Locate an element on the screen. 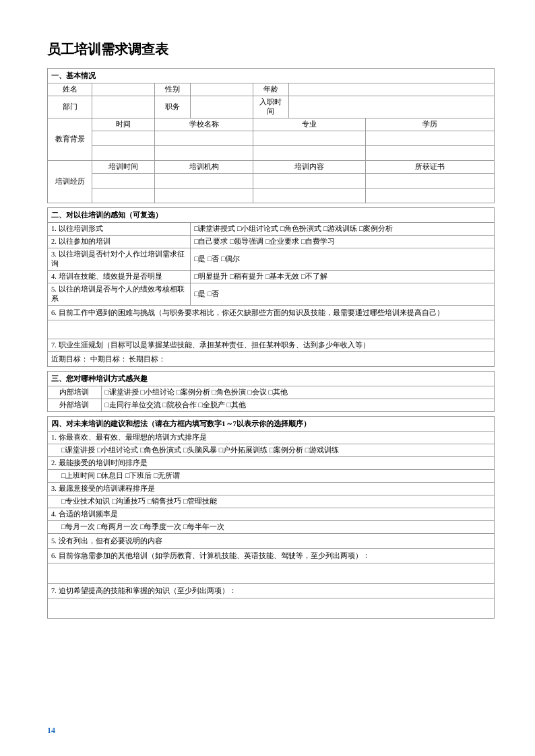 The image size is (535, 756). training-time-label: 培训时间 is located at coordinates (124, 167).